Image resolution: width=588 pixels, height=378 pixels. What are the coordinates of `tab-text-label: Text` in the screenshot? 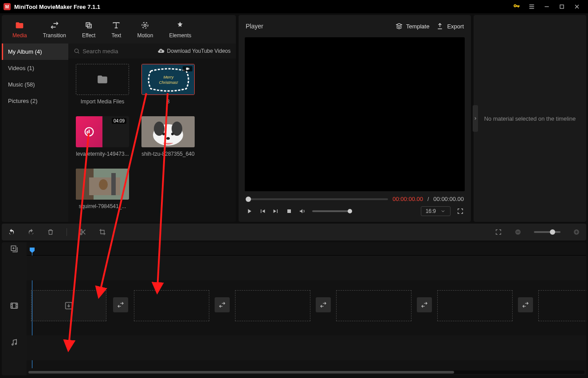 It's located at (116, 35).